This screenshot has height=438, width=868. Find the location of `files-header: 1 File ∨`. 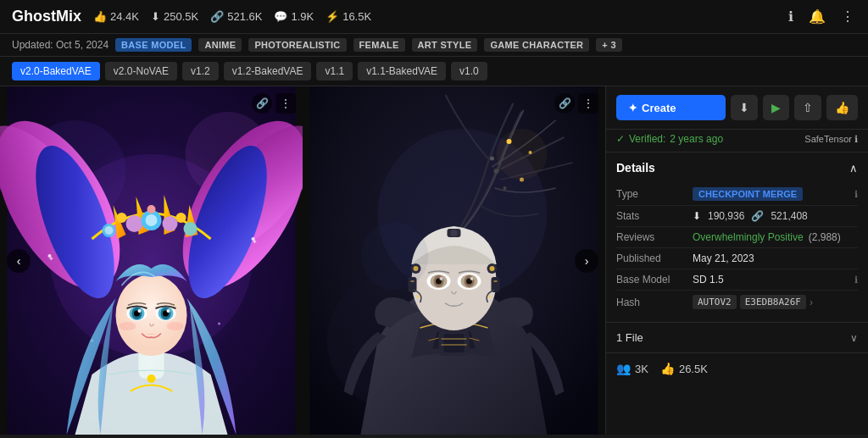

files-header: 1 File ∨ is located at coordinates (737, 337).